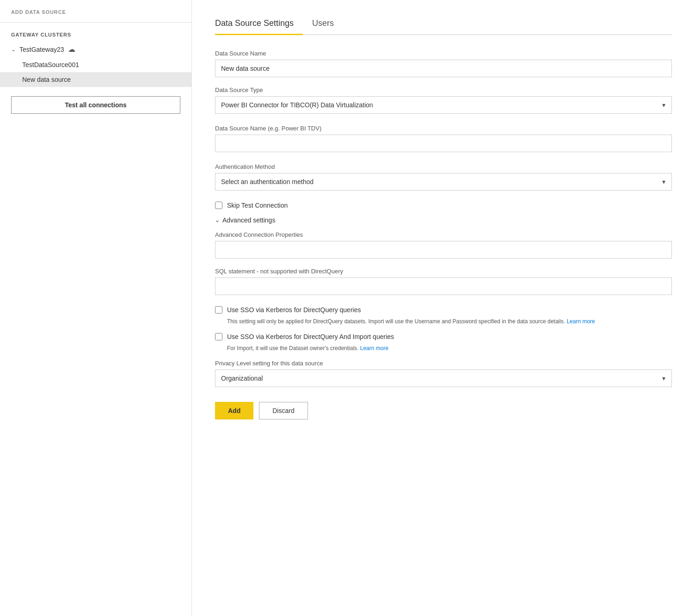  Describe the element at coordinates (443, 177) in the screenshot. I see `auth-method-section: Authentication Method Select an authenti…` at that location.